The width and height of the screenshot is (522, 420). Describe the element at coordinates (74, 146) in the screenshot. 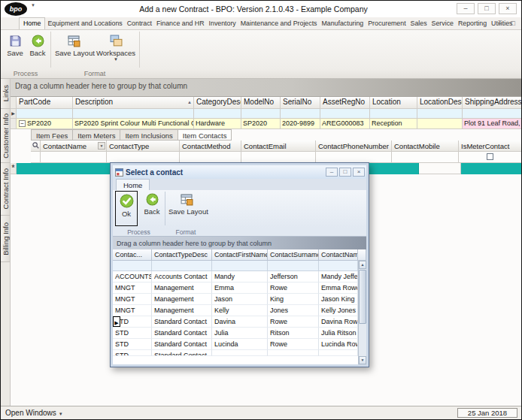

I see `detail-column-header-contactname: ContactName▼` at that location.